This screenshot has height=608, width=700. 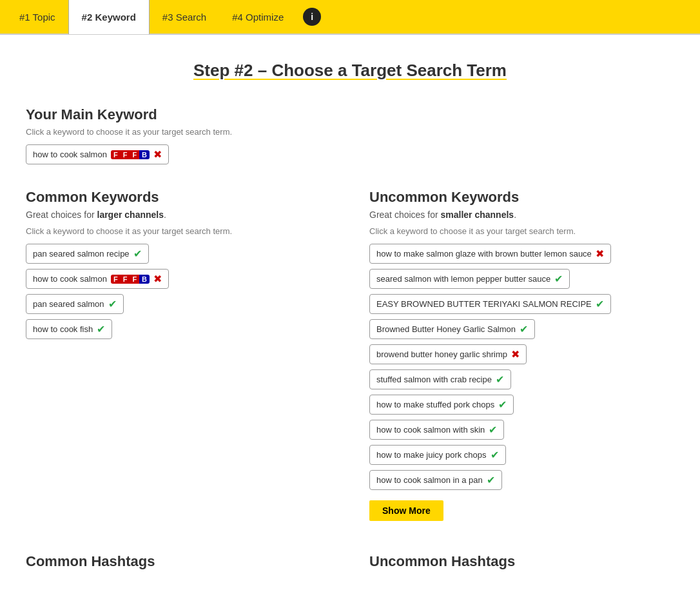 I want to click on uncommon-keyword-9: how to make juicy pork chops ✔, so click(x=438, y=455).